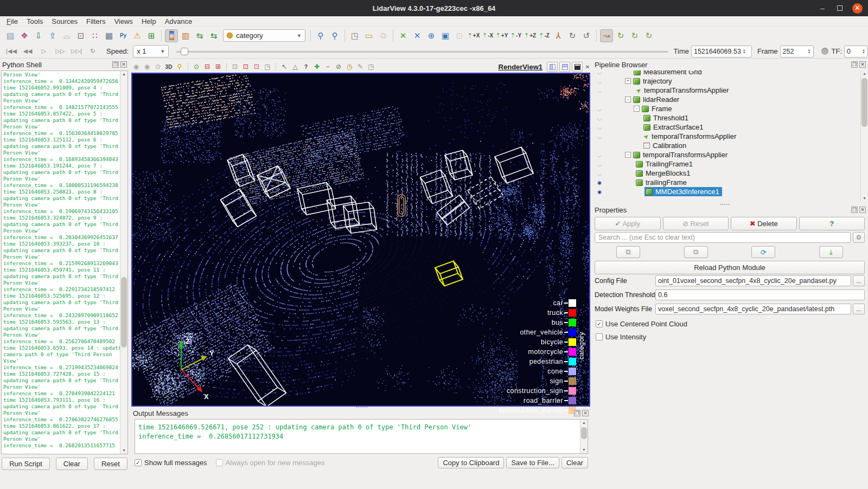 Image resolution: width=868 pixels, height=489 pixels. What do you see at coordinates (474, 36) in the screenshot?
I see `view-plus-x-icon: ⇡+X` at bounding box center [474, 36].